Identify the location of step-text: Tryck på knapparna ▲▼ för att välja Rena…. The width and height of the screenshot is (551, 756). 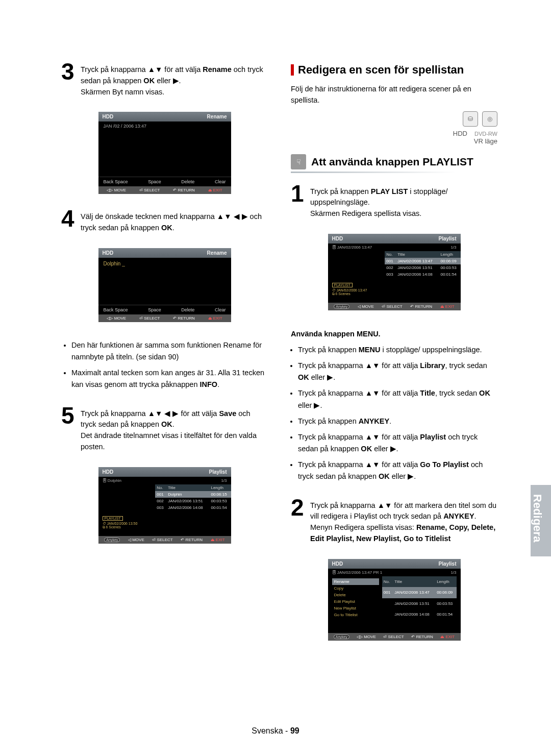
(174, 80).